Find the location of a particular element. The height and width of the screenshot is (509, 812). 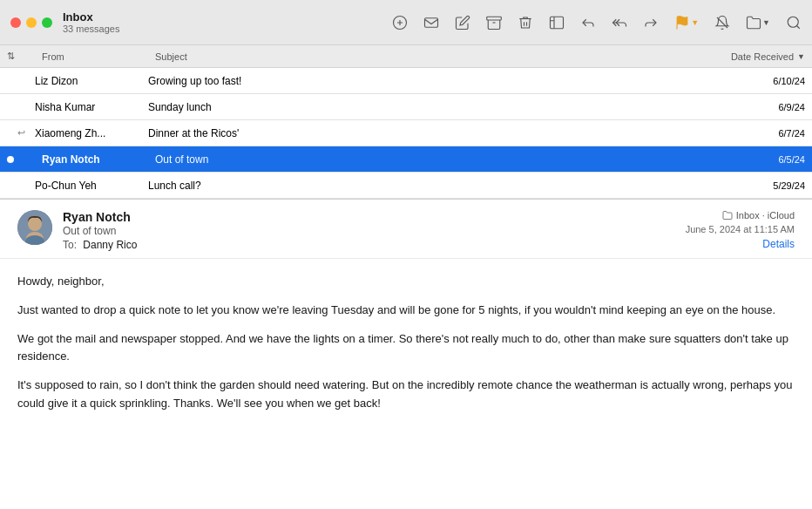

body-paragraph: It's supposed to rain, so I don't think … is located at coordinates (406, 395).